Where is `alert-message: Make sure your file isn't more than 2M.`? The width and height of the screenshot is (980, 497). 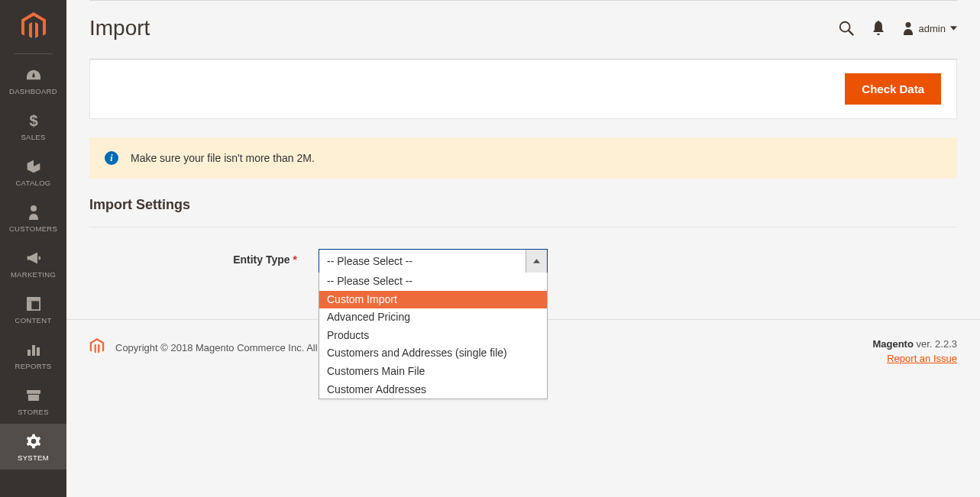
alert-message: Make sure your file isn't more than 2M. is located at coordinates (223, 158).